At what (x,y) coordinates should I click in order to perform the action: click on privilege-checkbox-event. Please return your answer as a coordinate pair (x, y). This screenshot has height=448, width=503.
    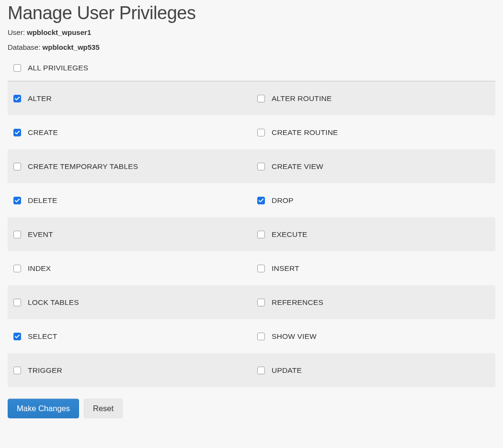
    Looking at the image, I should click on (17, 235).